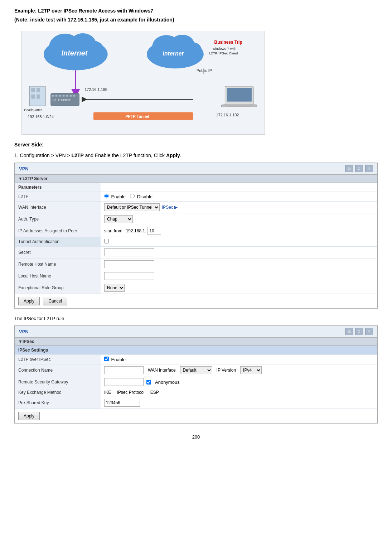 Image resolution: width=392 pixels, height=556 pixels. Describe the element at coordinates (196, 350) in the screenshot. I see `table-row-ipsec-settings: IPSec Settings` at that location.